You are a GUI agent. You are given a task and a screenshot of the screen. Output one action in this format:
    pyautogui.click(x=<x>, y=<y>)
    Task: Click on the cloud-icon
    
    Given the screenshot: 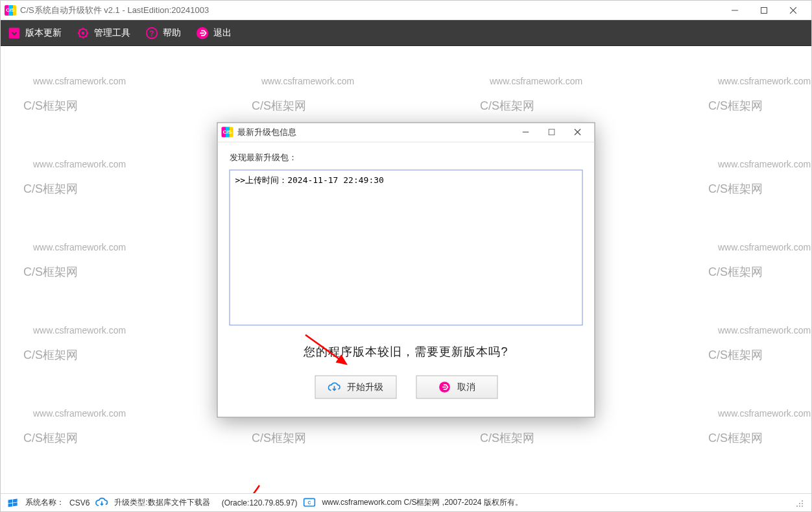 What is the action you would take?
    pyautogui.click(x=102, y=503)
    